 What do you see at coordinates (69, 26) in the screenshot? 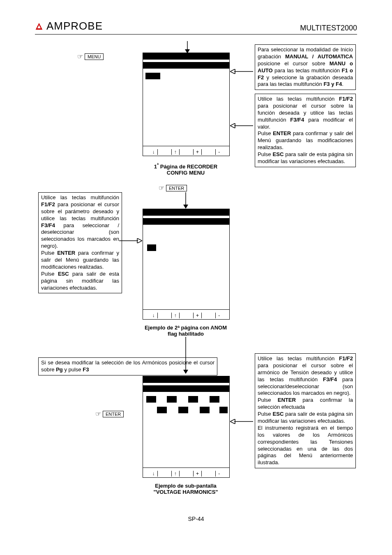
I see `brand-logo: AMPROBE` at bounding box center [69, 26].